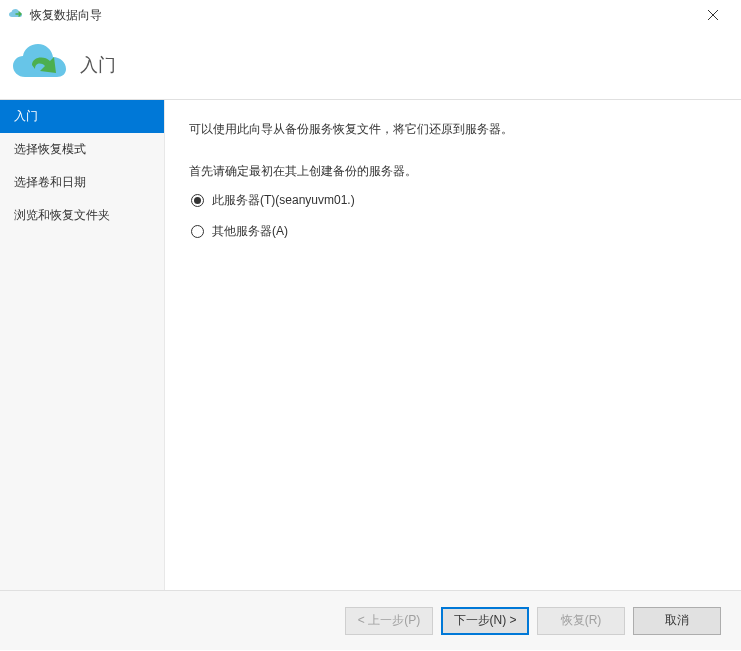  I want to click on next-button: 下一步(N) >, so click(485, 621).